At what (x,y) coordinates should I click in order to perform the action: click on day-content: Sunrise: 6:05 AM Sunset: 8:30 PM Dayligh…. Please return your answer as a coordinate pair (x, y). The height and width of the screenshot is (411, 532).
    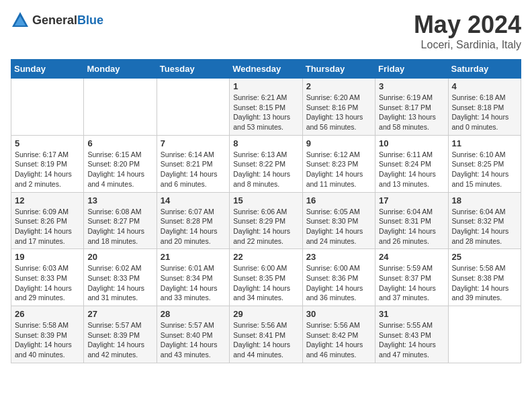
    Looking at the image, I should click on (339, 227).